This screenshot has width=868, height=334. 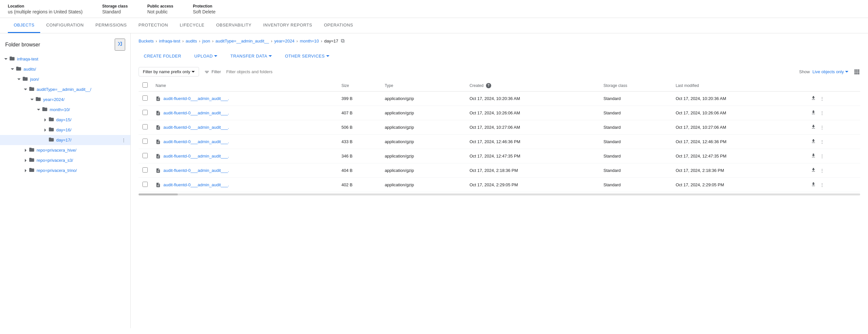 What do you see at coordinates (65, 120) in the screenshot?
I see `tree-item-day15: day=15/ ⋮` at bounding box center [65, 120].